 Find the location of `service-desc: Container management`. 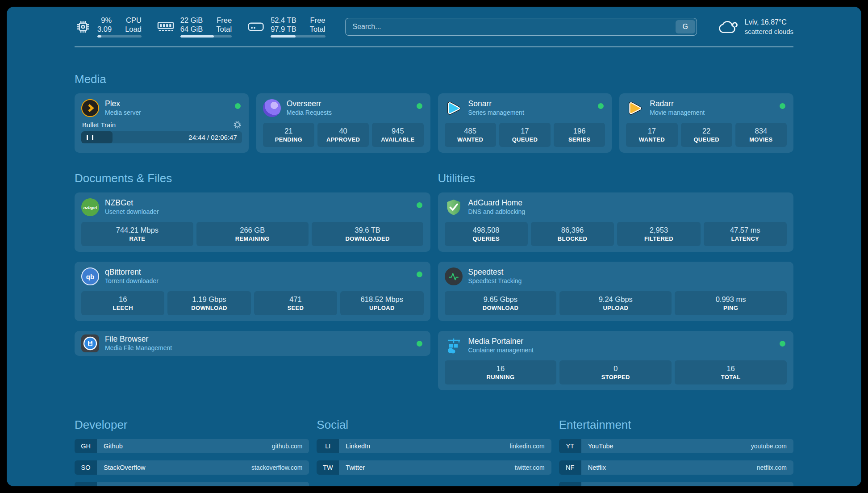

service-desc: Container management is located at coordinates (501, 350).